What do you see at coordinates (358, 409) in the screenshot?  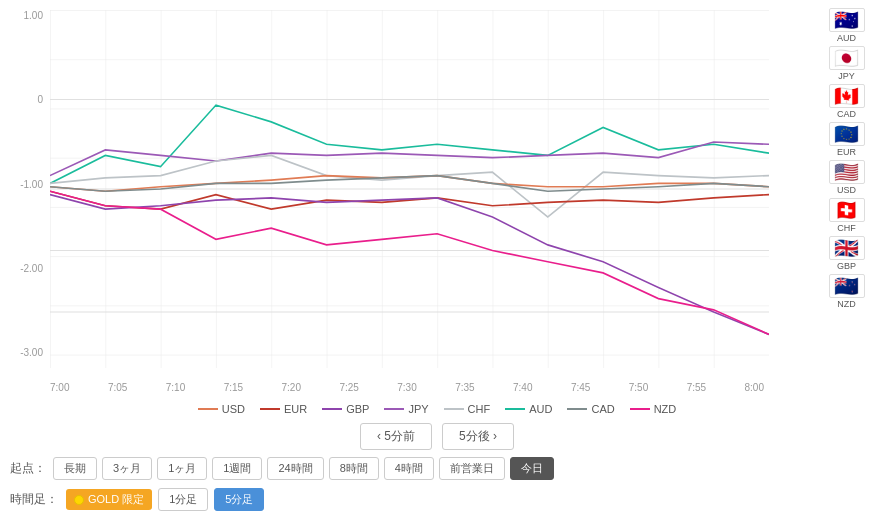 I see `gbp-legend-label: GBP` at bounding box center [358, 409].